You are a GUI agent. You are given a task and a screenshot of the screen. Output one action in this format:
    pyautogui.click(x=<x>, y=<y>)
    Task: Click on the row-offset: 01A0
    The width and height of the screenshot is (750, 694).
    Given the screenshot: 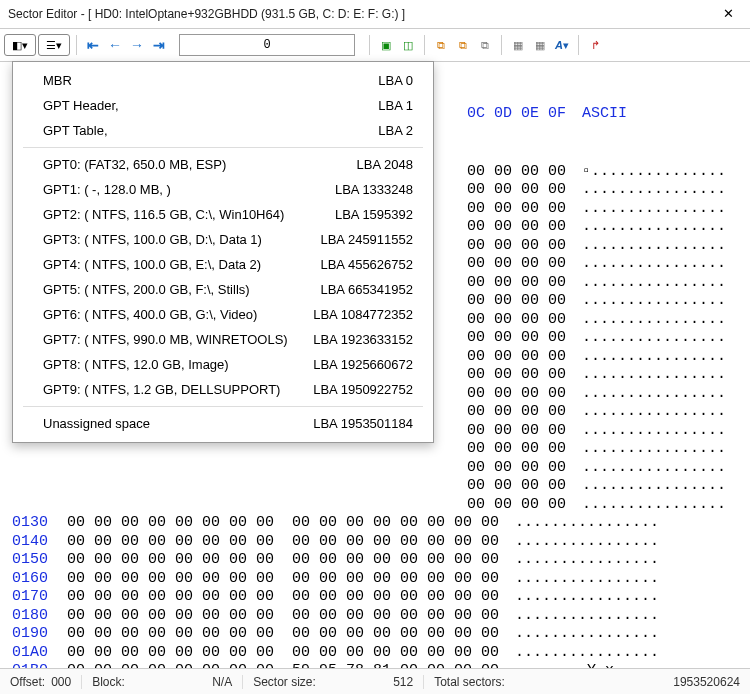 What is the action you would take?
    pyautogui.click(x=40, y=654)
    